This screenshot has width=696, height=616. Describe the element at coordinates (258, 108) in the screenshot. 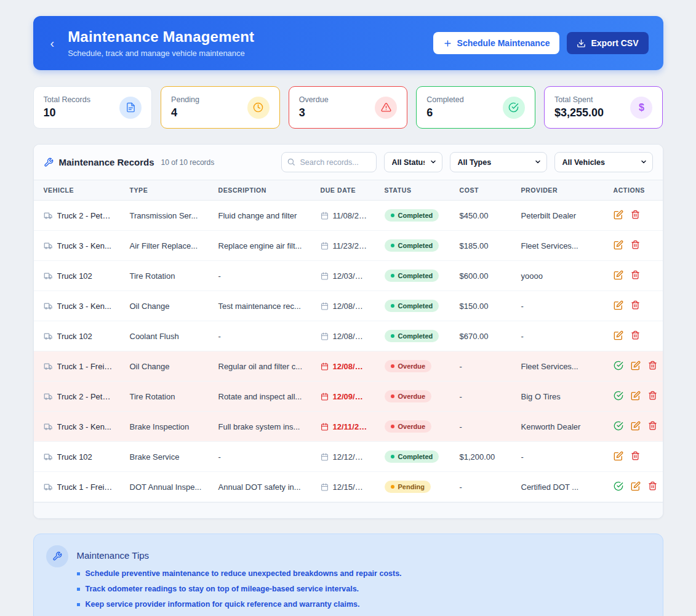

I see `clock-icon` at that location.